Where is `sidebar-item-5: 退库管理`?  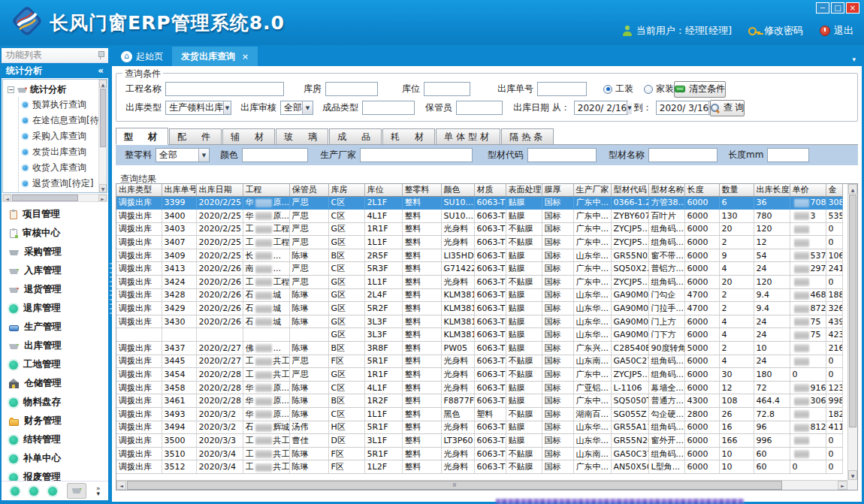
sidebar-item-5: 退库管理 is located at coordinates (59, 308).